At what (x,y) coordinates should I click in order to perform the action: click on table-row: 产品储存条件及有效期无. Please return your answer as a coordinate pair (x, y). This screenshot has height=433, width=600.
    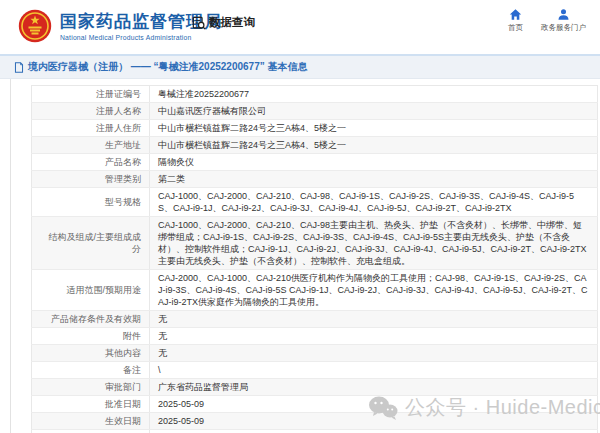
    Looking at the image, I should click on (315, 320).